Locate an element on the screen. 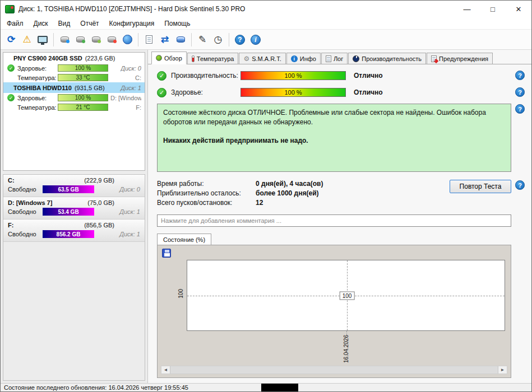 This screenshot has height=392, width=532. status-action-text: Никаких действий предпринимать не надо. is located at coordinates (334, 141).